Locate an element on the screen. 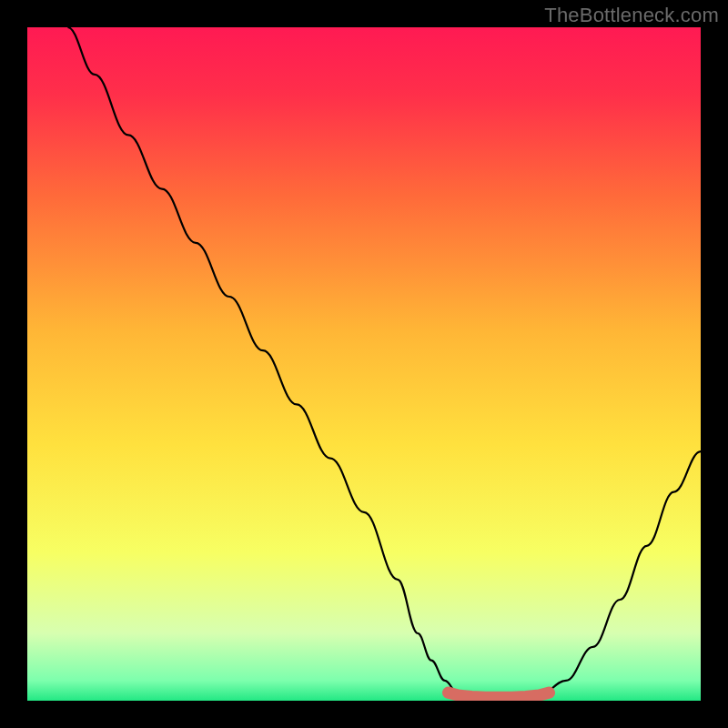 The image size is (728, 728). optimal-range-stroke is located at coordinates (499, 695).